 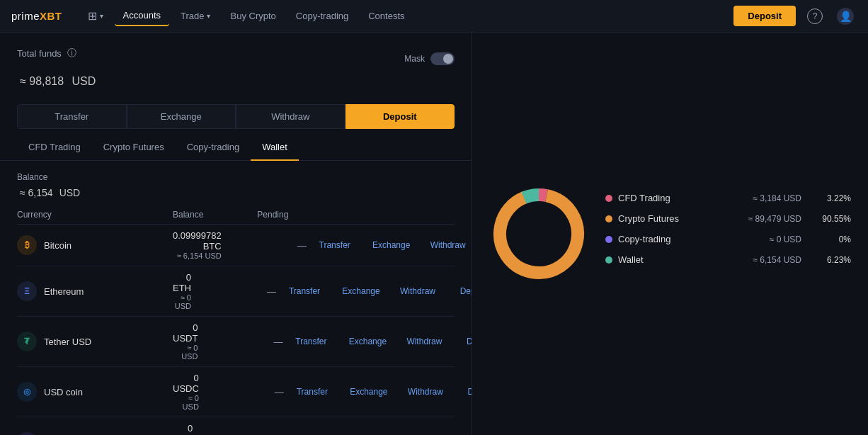 I want to click on nav-items: ⊞ ▾ Accounts Trade ▾ Buy Crypto Copy-tra…, so click(x=406, y=16).